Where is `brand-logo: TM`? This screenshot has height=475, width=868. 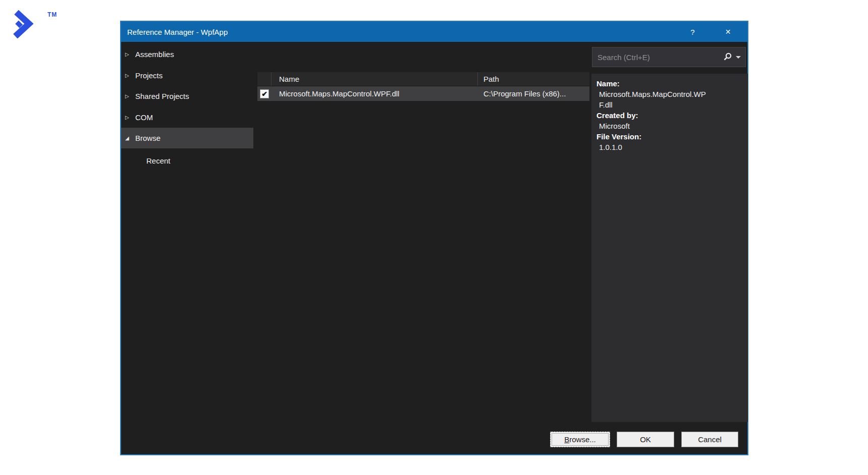 brand-logo: TM is located at coordinates (40, 25).